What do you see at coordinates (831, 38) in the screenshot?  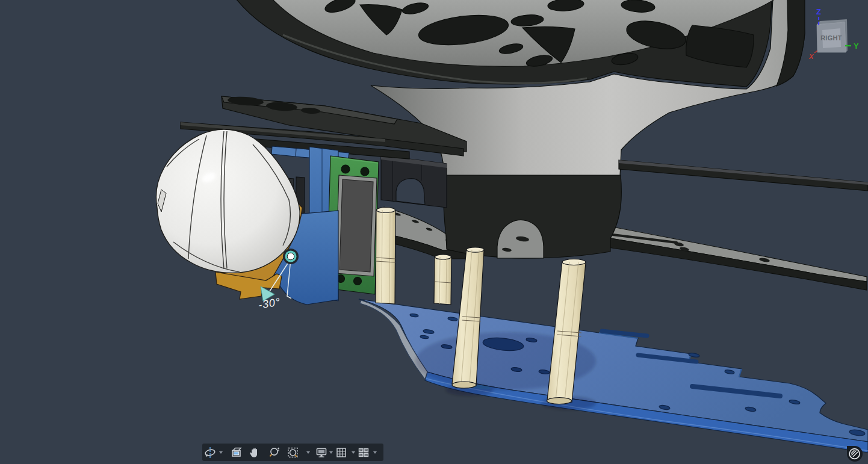 I see `view-cube-face-label: RIGHT` at bounding box center [831, 38].